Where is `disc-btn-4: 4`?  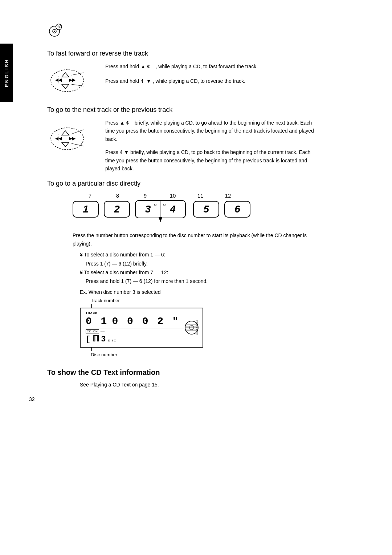 disc-btn-4: 4 is located at coordinates (173, 209).